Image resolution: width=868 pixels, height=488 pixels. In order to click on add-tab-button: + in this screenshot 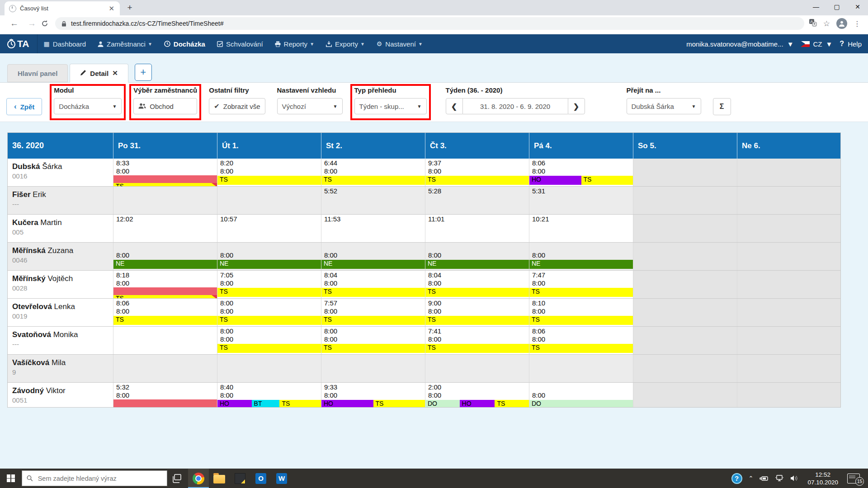, I will do `click(143, 72)`.